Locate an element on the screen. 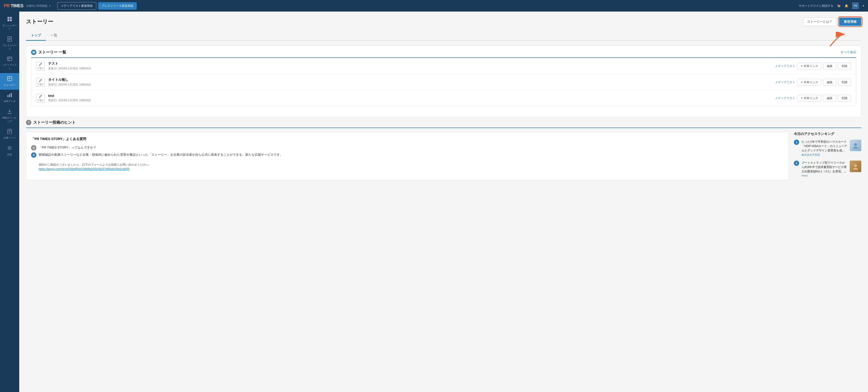  ranking-company-2: invox is located at coordinates (825, 175).